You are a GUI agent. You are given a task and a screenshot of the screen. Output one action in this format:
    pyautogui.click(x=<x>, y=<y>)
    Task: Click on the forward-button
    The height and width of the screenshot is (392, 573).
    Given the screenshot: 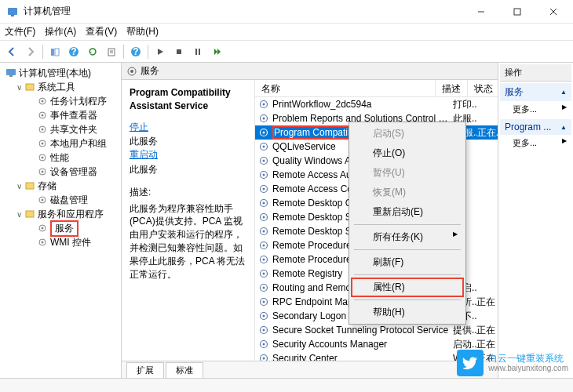 What is the action you would take?
    pyautogui.click(x=31, y=52)
    